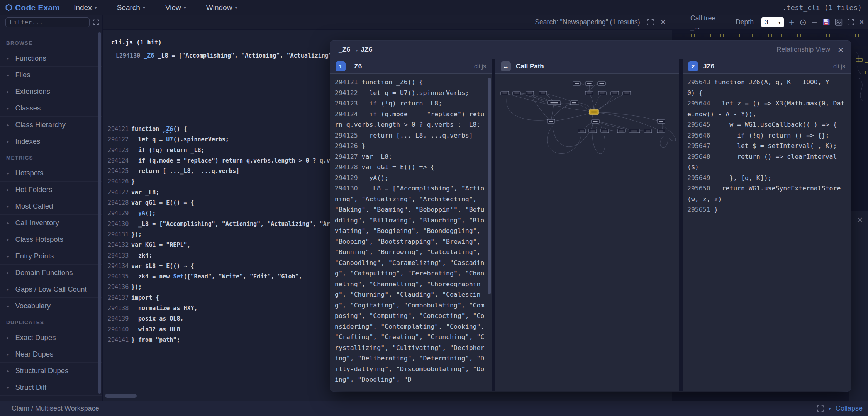 This screenshot has height=416, width=868. What do you see at coordinates (170, 140) in the screenshot?
I see `code-link: U7` at bounding box center [170, 140].